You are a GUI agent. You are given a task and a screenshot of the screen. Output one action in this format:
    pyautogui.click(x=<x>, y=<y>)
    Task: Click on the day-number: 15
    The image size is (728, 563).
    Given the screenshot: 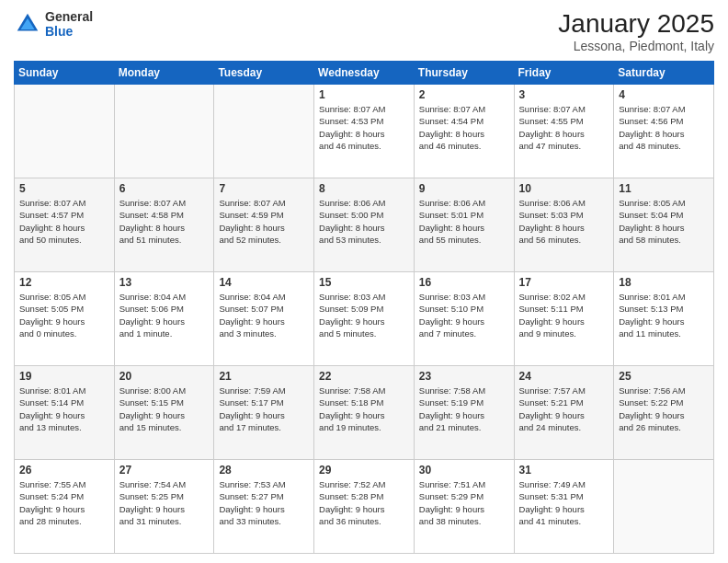 What is the action you would take?
    pyautogui.click(x=364, y=282)
    